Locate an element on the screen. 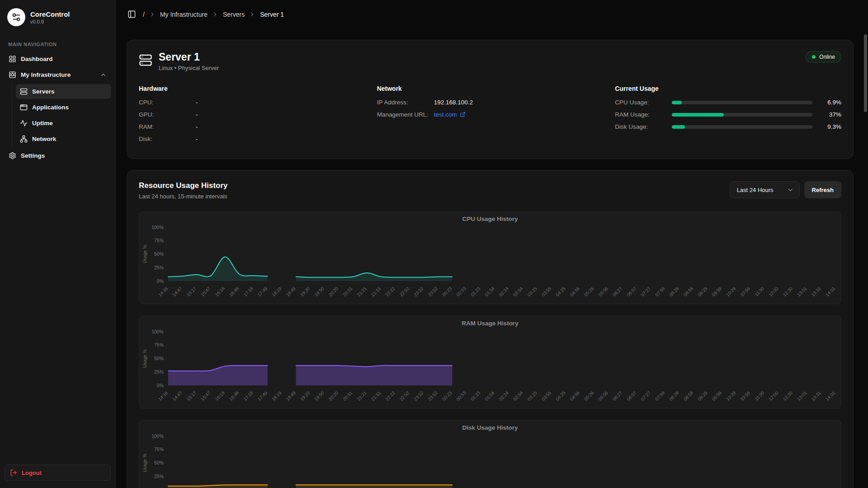  network-row-management-url: Management URL: test.com is located at coordinates (490, 115).